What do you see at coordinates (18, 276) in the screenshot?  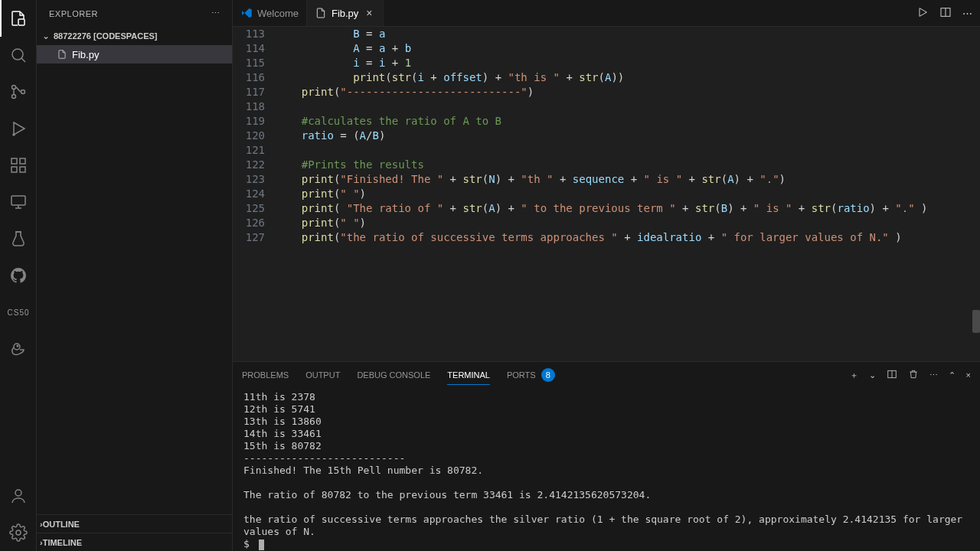 I see `activity-bar: CS50` at bounding box center [18, 276].